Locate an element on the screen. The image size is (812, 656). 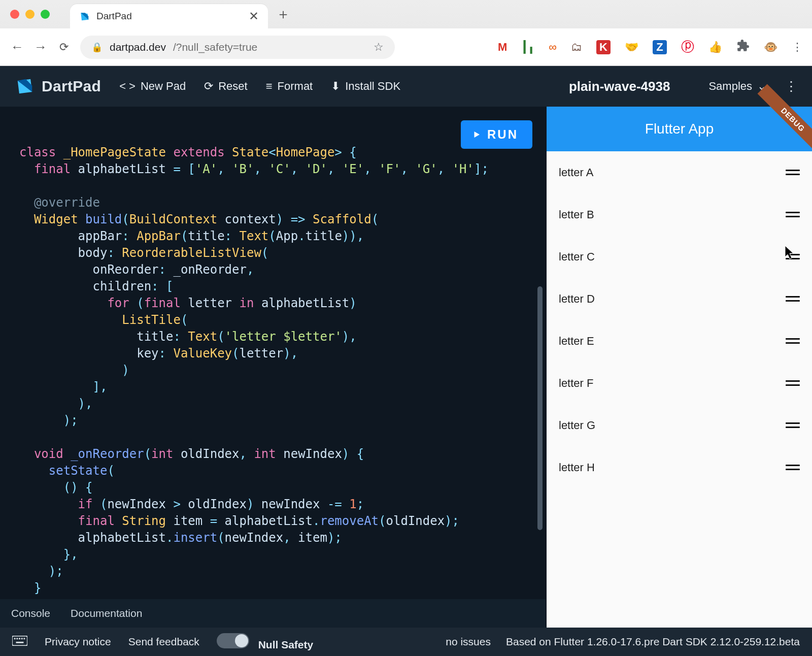
toolbar-row: ← → ⟳ 🔒 dartpad.dev/?null_safety=true ☆ … is located at coordinates (406, 47).